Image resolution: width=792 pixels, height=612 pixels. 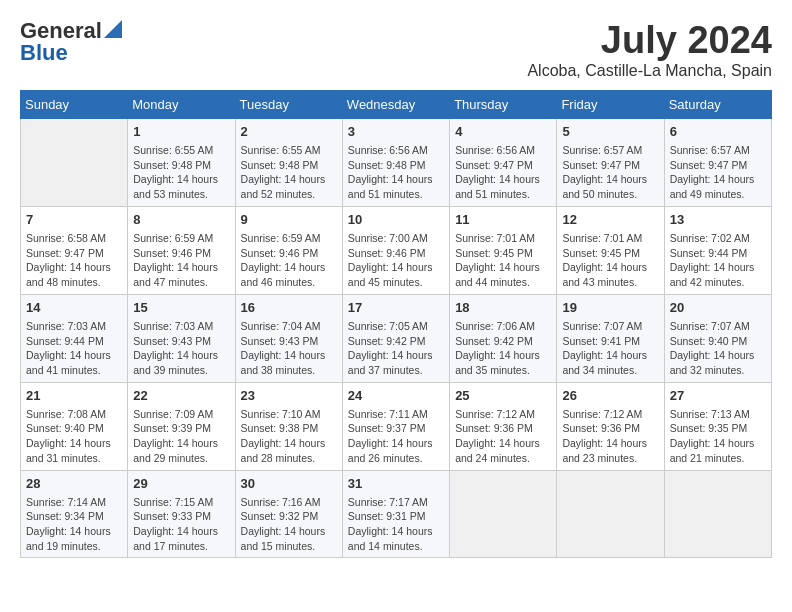 I want to click on day-number: 8, so click(x=181, y=220).